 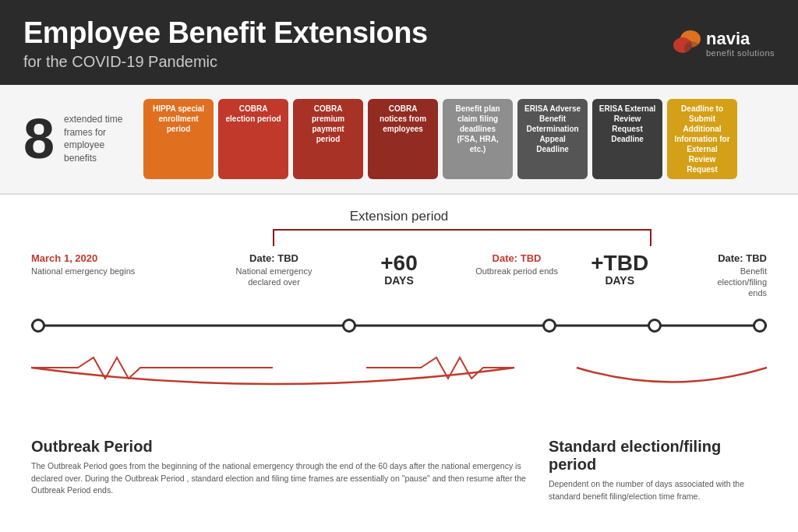 I want to click on bottom-areas: Outbreak Period The Outbreak Period goes…, so click(x=399, y=470).